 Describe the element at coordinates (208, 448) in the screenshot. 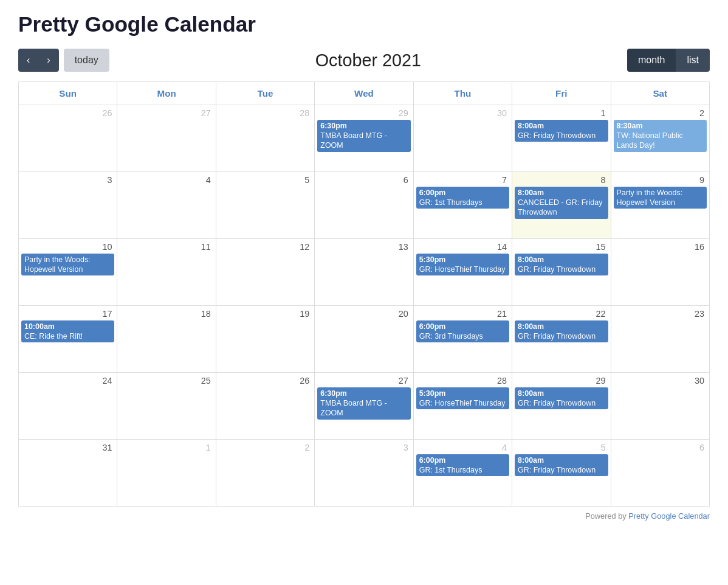

I see `day-number: 1` at that location.